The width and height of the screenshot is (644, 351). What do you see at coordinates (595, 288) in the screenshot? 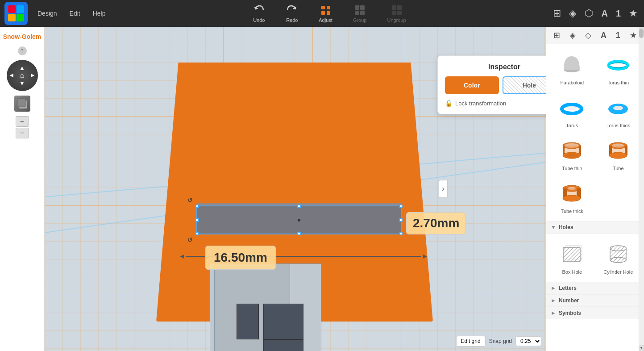
I see `letters-section-header: ► Letters` at bounding box center [595, 288].